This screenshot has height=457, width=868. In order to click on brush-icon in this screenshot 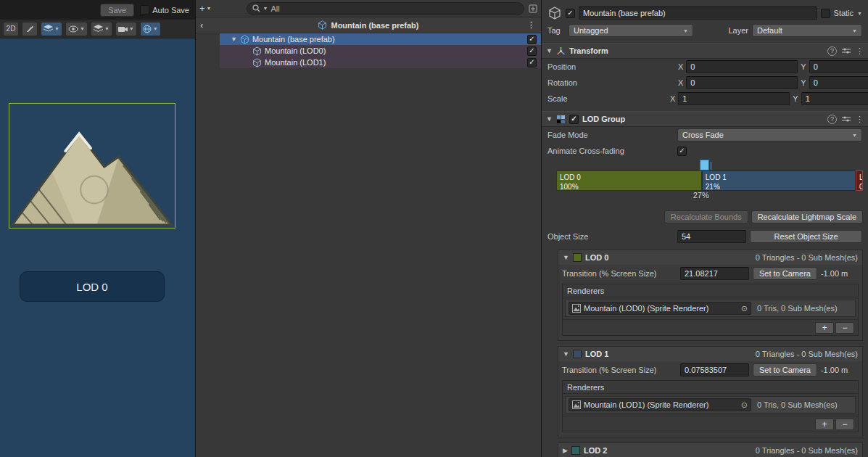, I will do `click(30, 29)`.